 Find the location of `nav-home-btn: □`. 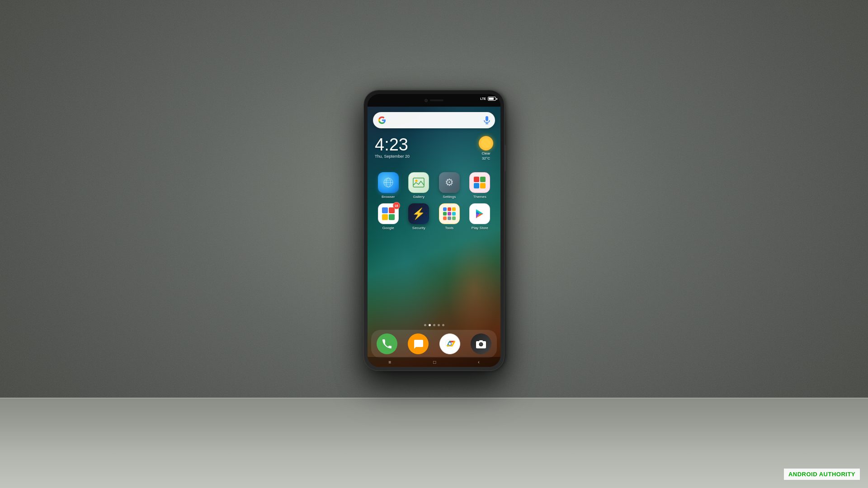

nav-home-btn: □ is located at coordinates (434, 362).